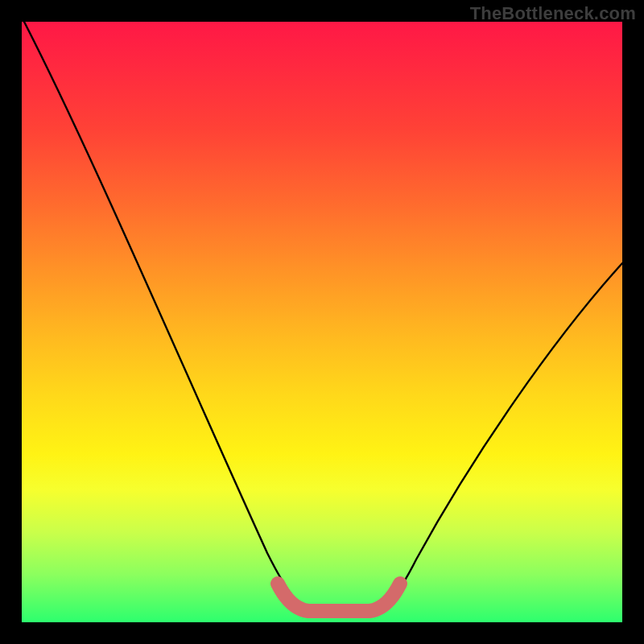 The image size is (644, 644). I want to click on optimal-range-marker, so click(339, 597).